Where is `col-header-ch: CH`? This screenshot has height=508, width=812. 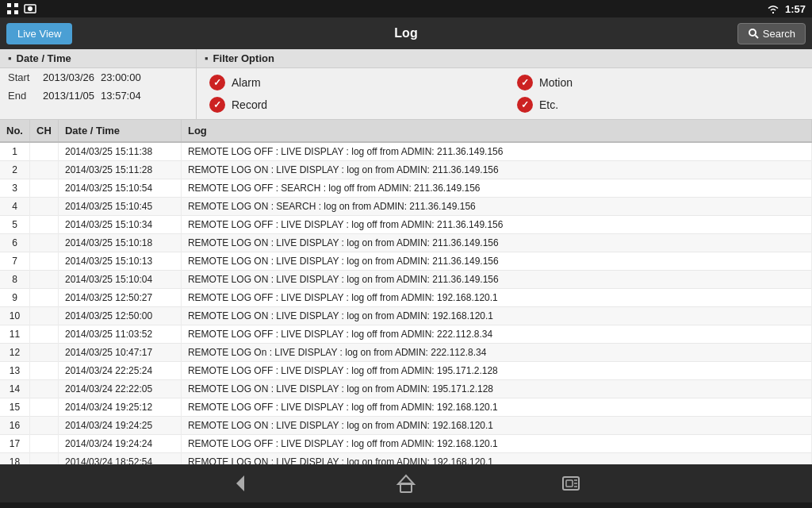
col-header-ch: CH is located at coordinates (44, 131).